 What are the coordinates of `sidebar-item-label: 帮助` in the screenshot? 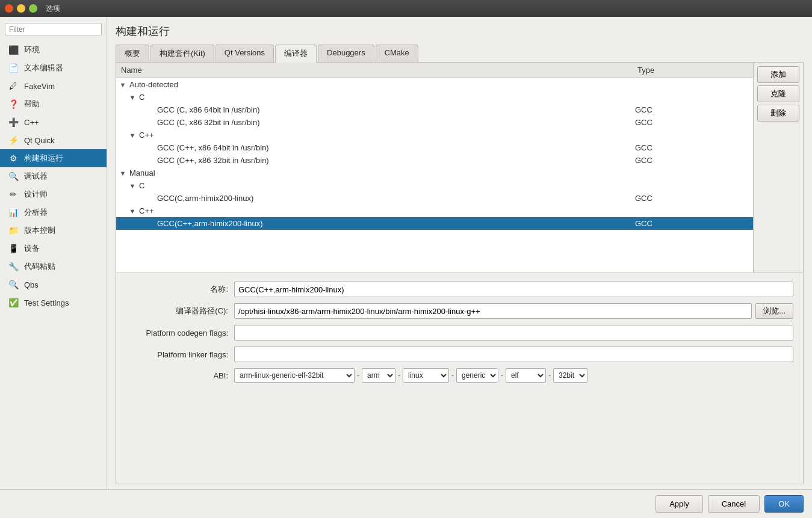 It's located at (32, 104).